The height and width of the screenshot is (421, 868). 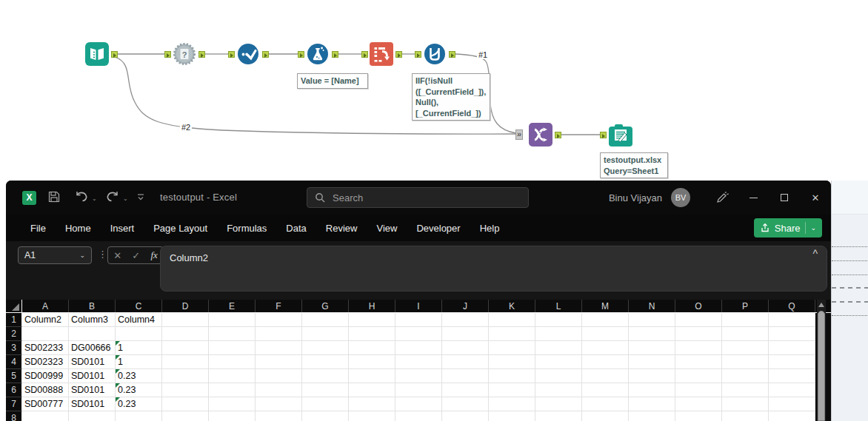 What do you see at coordinates (558, 348) in the screenshot?
I see `cell-L3` at bounding box center [558, 348].